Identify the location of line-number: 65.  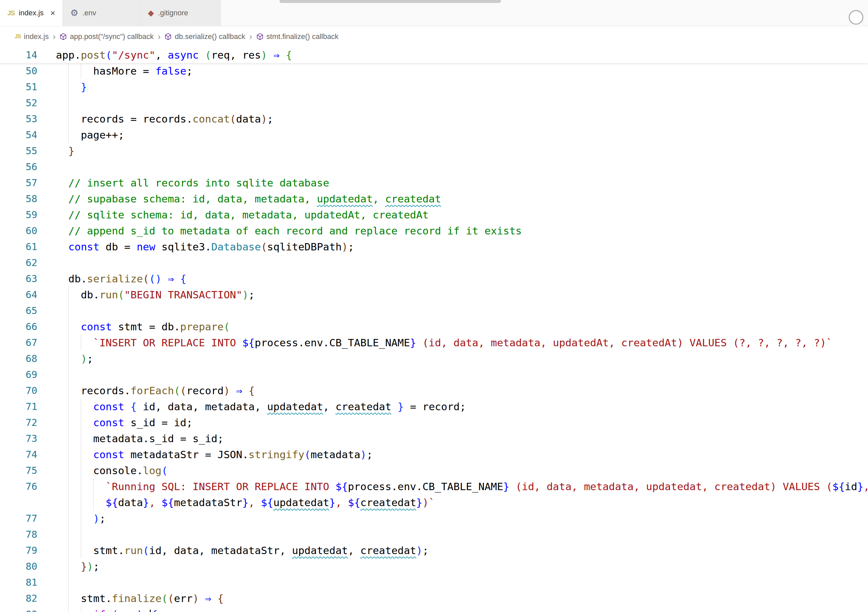
(19, 311).